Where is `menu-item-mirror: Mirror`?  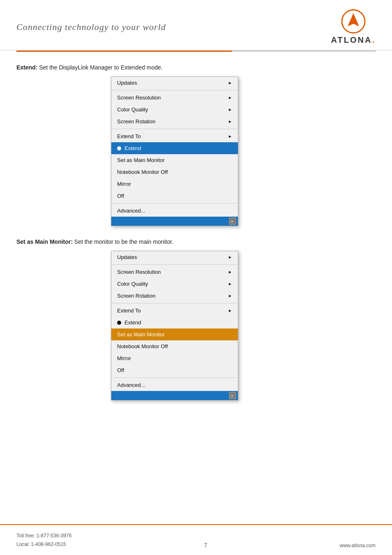
menu-item-mirror: Mirror is located at coordinates (175, 184).